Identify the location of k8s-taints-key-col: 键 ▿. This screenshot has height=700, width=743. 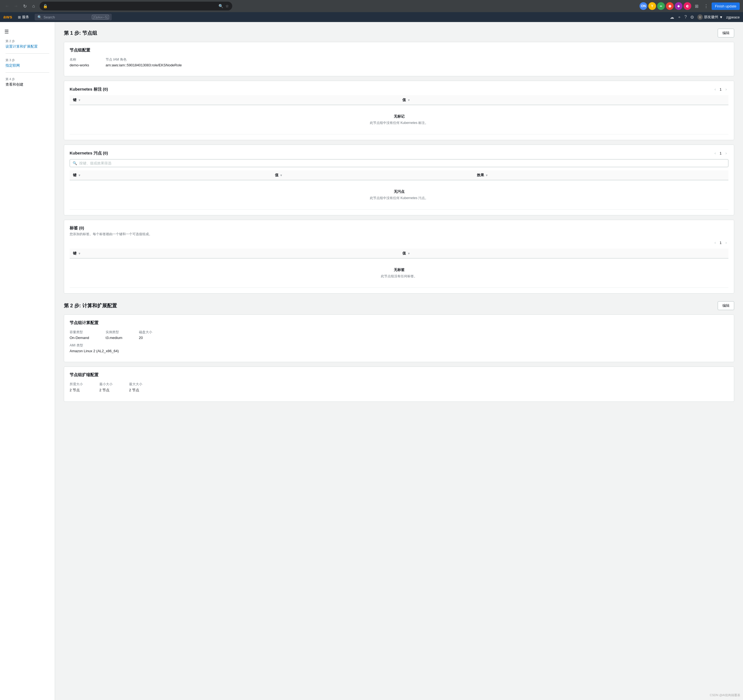
(170, 175).